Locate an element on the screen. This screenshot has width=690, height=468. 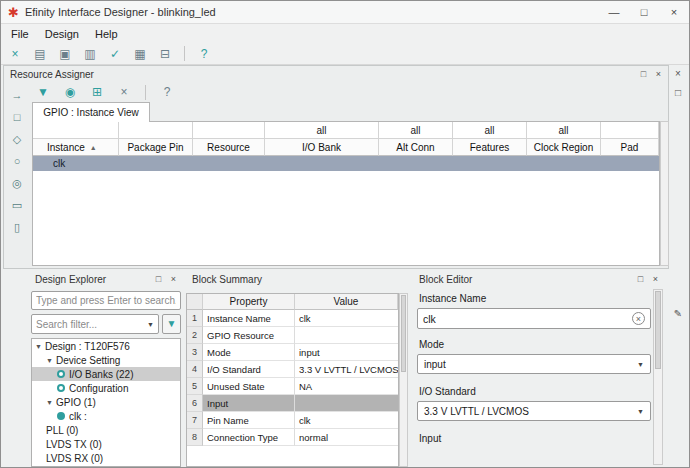
summary-row-pin-name: 7Pin Nameclk is located at coordinates (292, 420).